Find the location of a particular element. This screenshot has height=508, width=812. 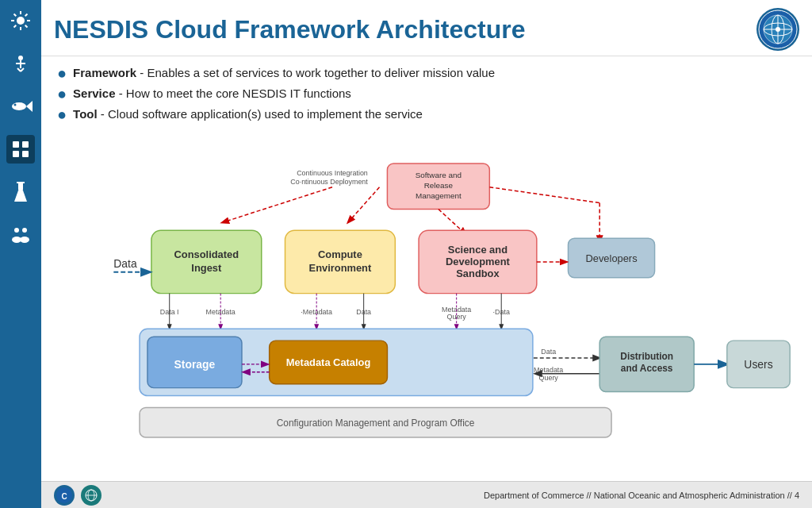

page-title: NESDIS Cloud Framework Architecture is located at coordinates (400, 30).